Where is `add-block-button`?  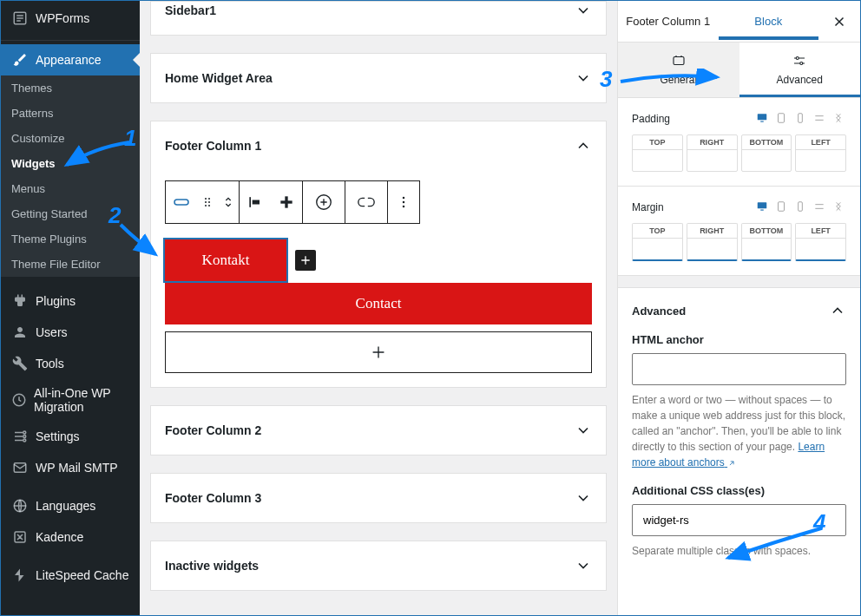
add-block-button is located at coordinates (378, 352).